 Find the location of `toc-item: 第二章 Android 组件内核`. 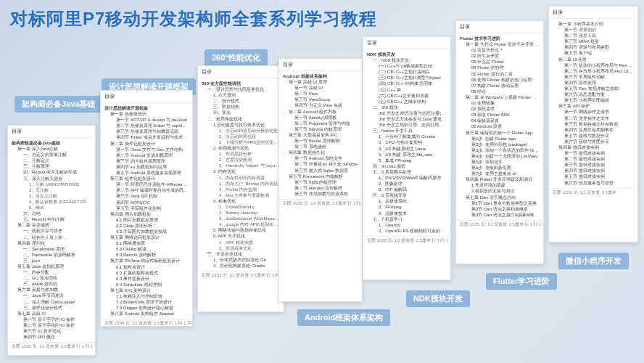

toc-item: 第二章 Android 组件内核 is located at coordinates (321, 112).